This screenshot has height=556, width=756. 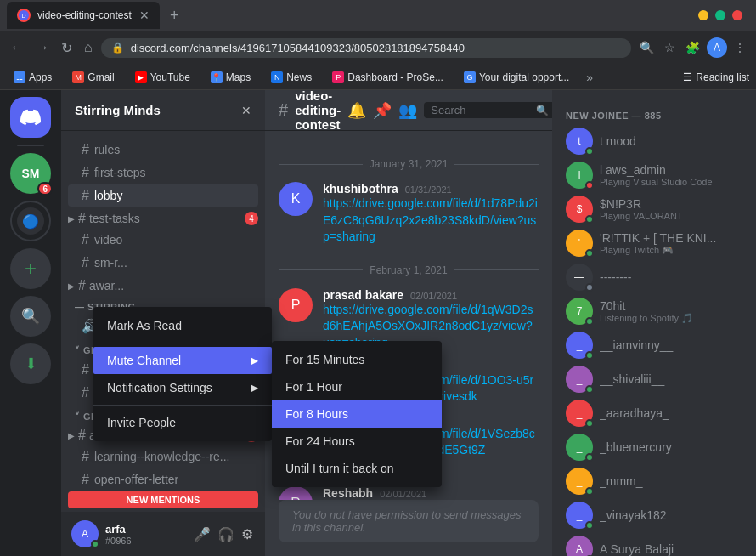 I want to click on bookmark-youtube: ▶ YouTube, so click(x=163, y=77).